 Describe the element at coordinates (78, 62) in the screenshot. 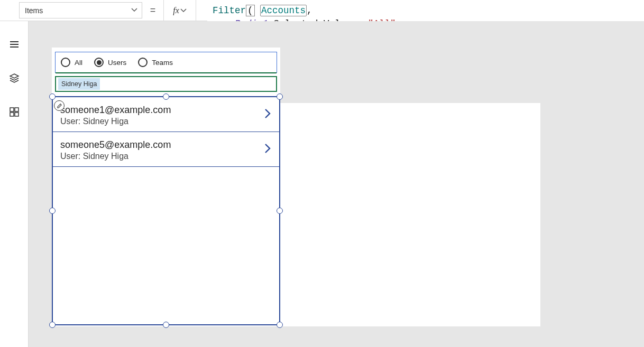

I see `radio-label: All` at that location.